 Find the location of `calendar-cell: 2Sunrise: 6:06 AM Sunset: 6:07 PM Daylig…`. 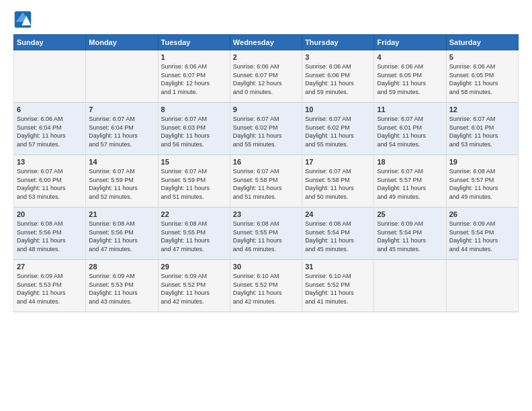

calendar-cell: 2Sunrise: 6:06 AM Sunset: 6:07 PM Daylig… is located at coordinates (266, 77).